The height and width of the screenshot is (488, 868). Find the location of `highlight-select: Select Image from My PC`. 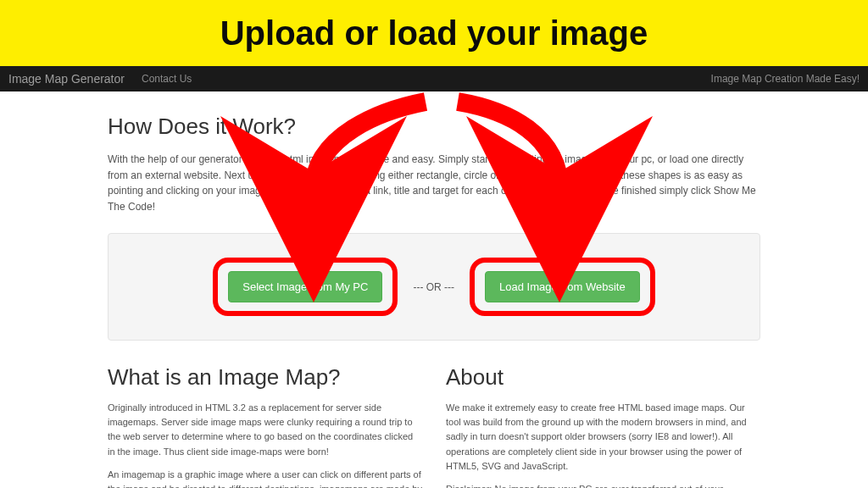

highlight-select: Select Image from My PC is located at coordinates (305, 286).